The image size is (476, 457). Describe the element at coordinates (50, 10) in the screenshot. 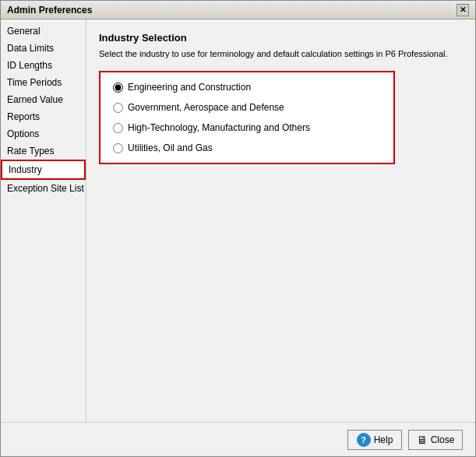

I see `window-title: Admin Preferences` at that location.